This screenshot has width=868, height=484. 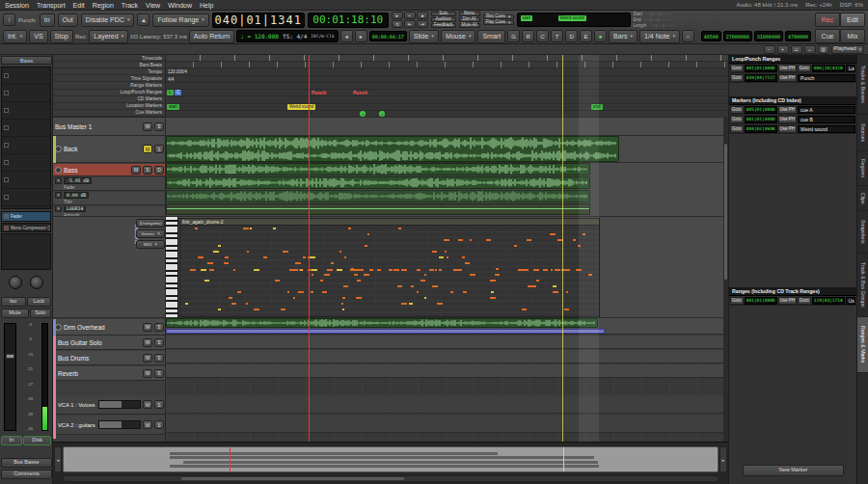 I want to click on punch-in-button: In, so click(x=47, y=20).